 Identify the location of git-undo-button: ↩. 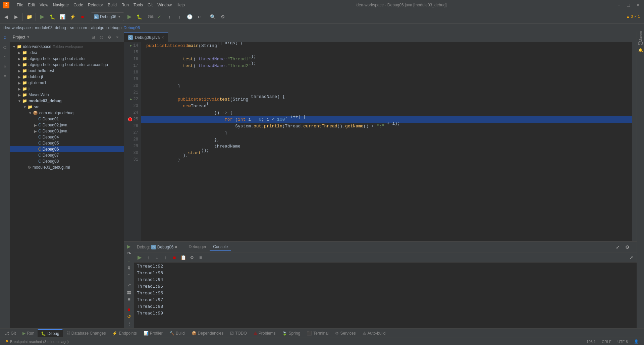
(200, 17).